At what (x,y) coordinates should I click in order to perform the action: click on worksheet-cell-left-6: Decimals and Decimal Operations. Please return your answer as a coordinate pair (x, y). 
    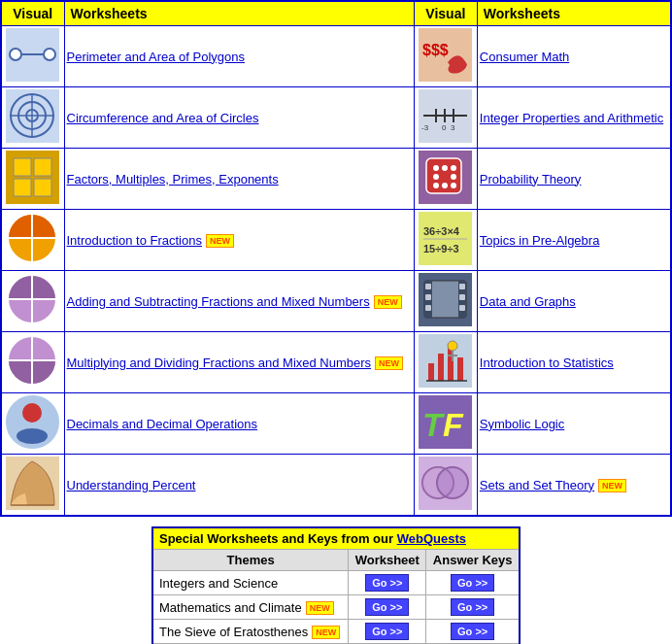
    Looking at the image, I should click on (239, 424).